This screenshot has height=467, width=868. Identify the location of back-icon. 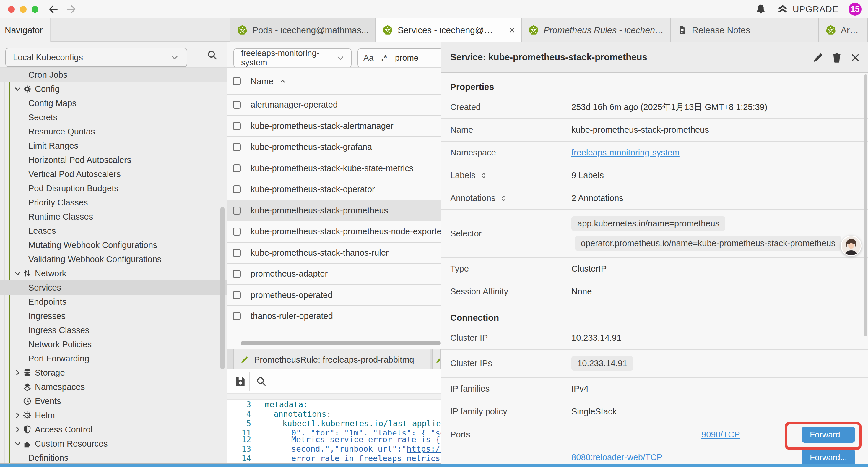
(53, 9).